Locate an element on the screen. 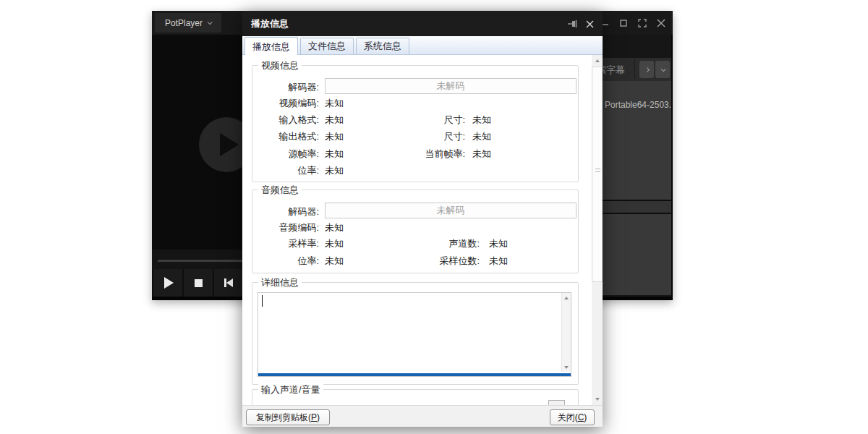 This screenshot has height=434, width=868. info-label: 采样率: is located at coordinates (289, 244).